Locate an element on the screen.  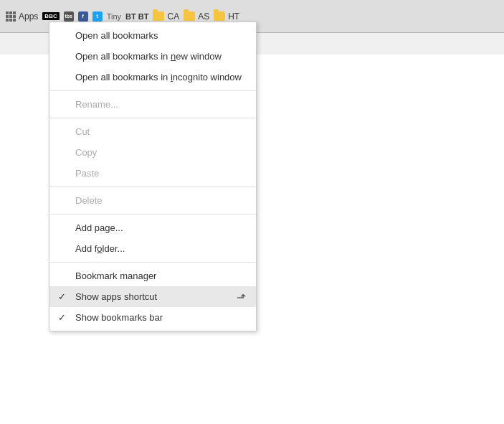
menu-show-apps-shortcut-label: Show apps shortcut is located at coordinates (116, 297).